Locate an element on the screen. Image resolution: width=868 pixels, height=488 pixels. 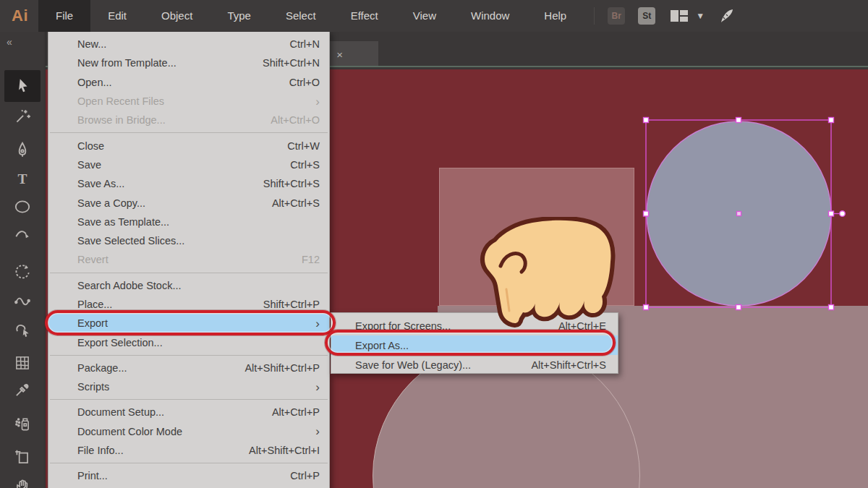
menu-item-label: New... is located at coordinates (92, 44).